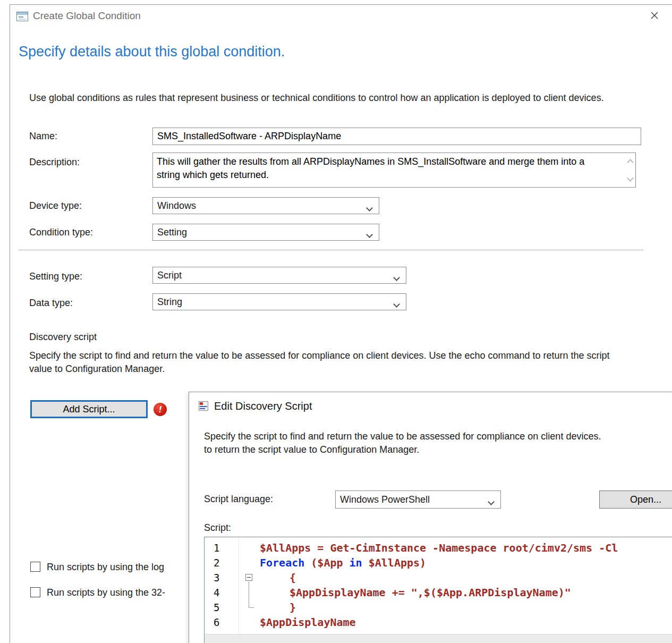 Image resolution: width=672 pixels, height=643 pixels. I want to click on condition-type-value: Setting, so click(172, 233).